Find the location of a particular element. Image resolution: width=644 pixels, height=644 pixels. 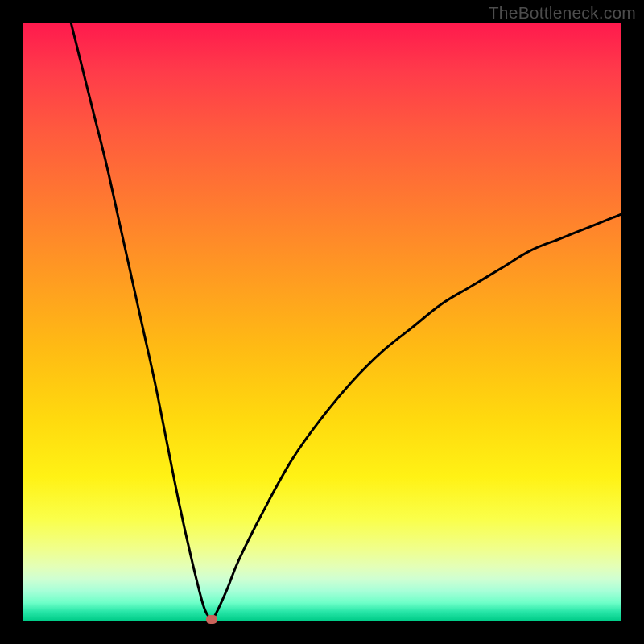

attribution-text: TheBottleneck.com is located at coordinates (562, 13).